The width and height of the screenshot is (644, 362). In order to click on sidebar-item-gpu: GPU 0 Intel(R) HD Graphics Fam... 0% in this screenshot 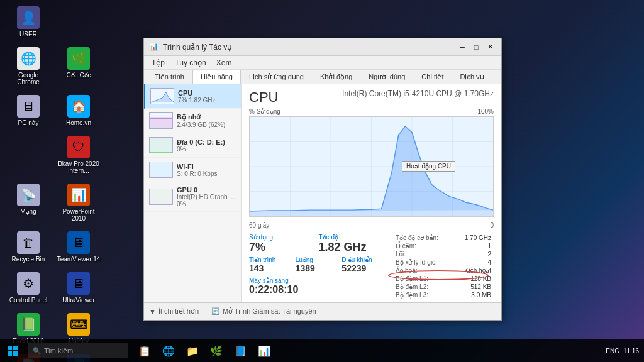, I will do `click(192, 197)`.